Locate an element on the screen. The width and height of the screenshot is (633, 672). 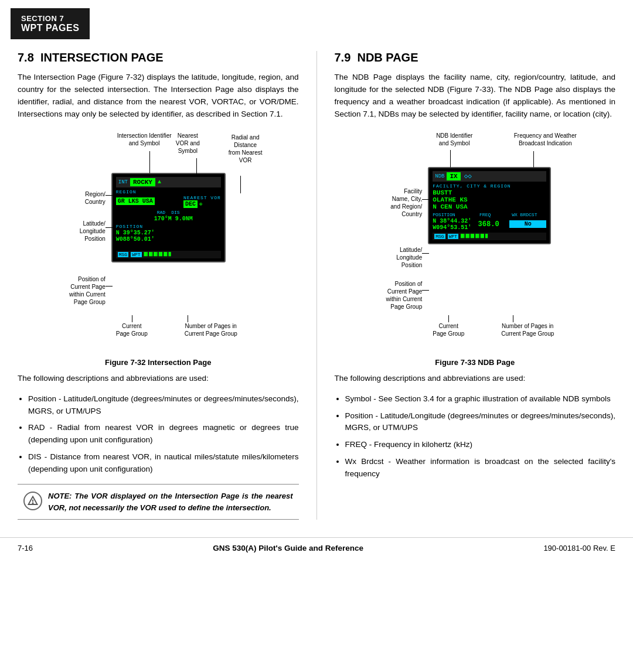
intersection-diagram: INT ROCKY ▲ REGION GR LKS USA NEAREST VO… is located at coordinates (158, 241).